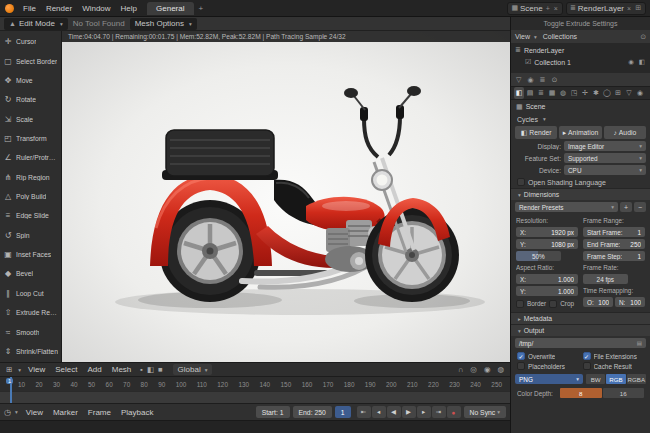  Describe the element at coordinates (554, 80) in the screenshot. I see `search-icon: ⊙` at that location.